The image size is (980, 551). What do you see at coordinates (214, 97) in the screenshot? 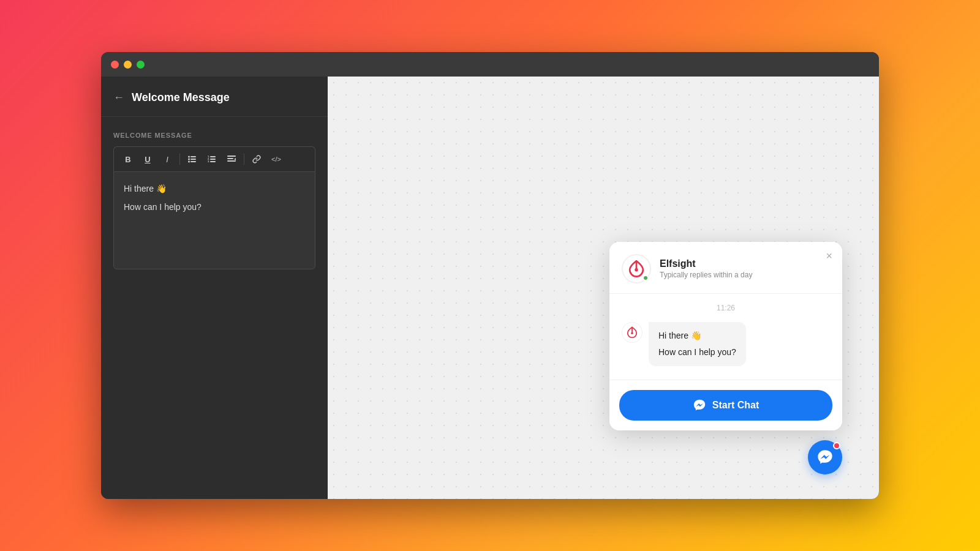
I see `sidebar-header: ← Welcome Message` at bounding box center [214, 97].